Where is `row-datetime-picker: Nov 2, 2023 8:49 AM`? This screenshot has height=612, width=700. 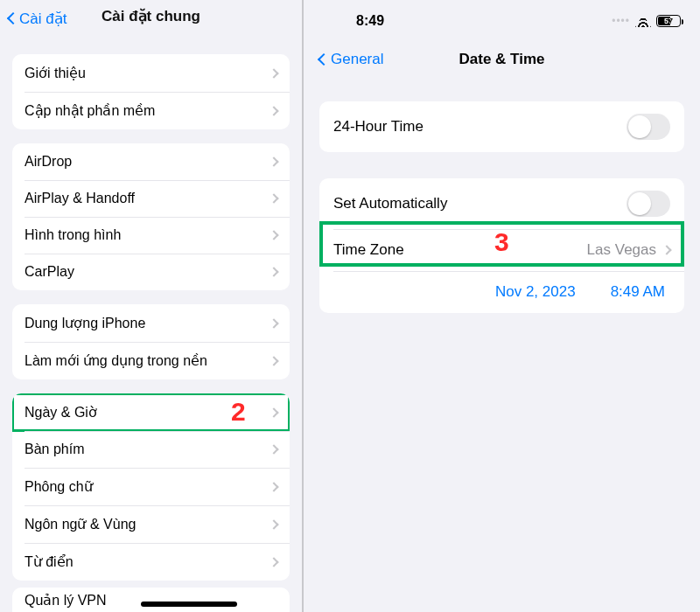 row-datetime-picker: Nov 2, 2023 8:49 AM is located at coordinates (502, 292).